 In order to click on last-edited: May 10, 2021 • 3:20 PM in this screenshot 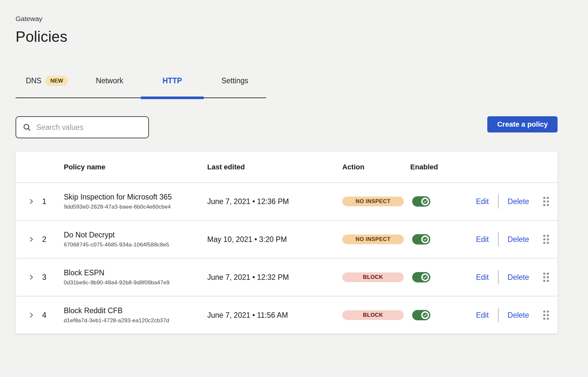, I will do `click(275, 240)`.